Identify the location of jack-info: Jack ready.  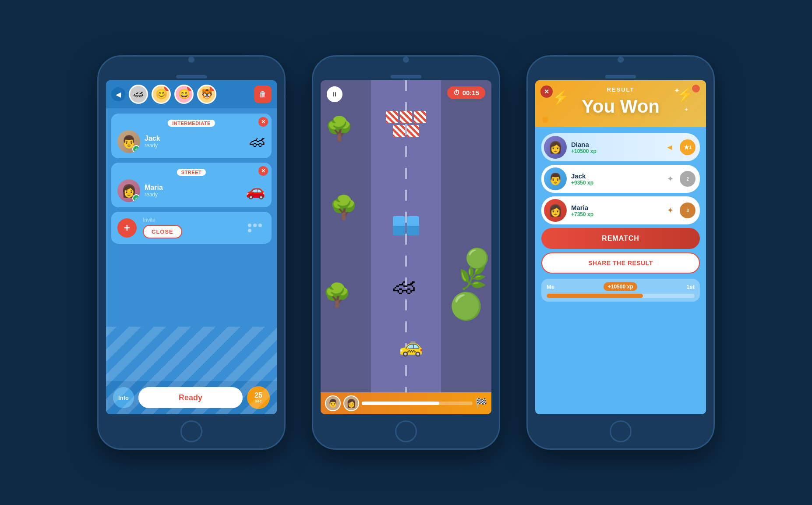
(195, 142).